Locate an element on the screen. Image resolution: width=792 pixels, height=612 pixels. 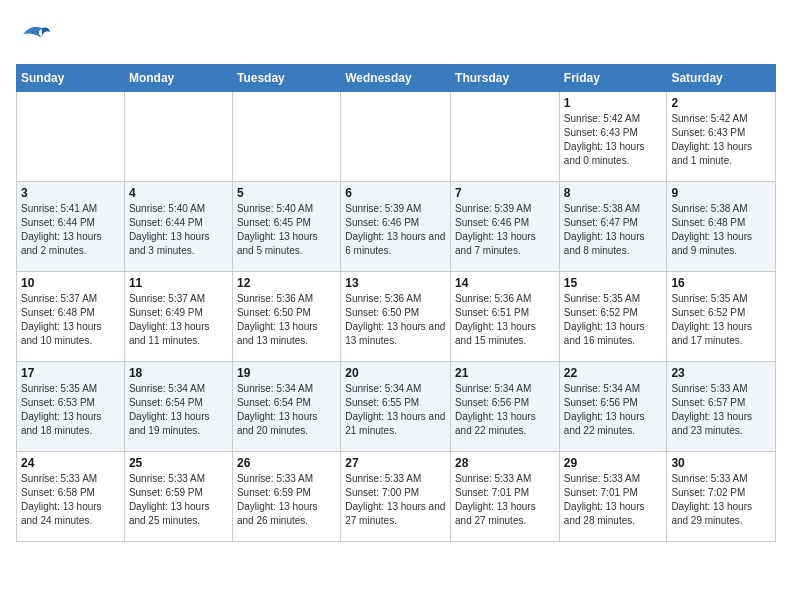
calendar-cell: 19Sunrise: 5:34 AMSunset: 6:54 PMDayligh… is located at coordinates (286, 407).